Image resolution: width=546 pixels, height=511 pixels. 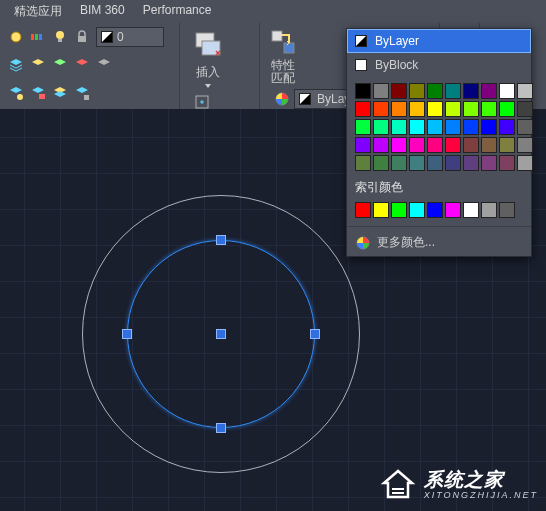 What do you see at coordinates (102, 12) in the screenshot?
I see `tab-bim360: BIM 360` at bounding box center [102, 12].